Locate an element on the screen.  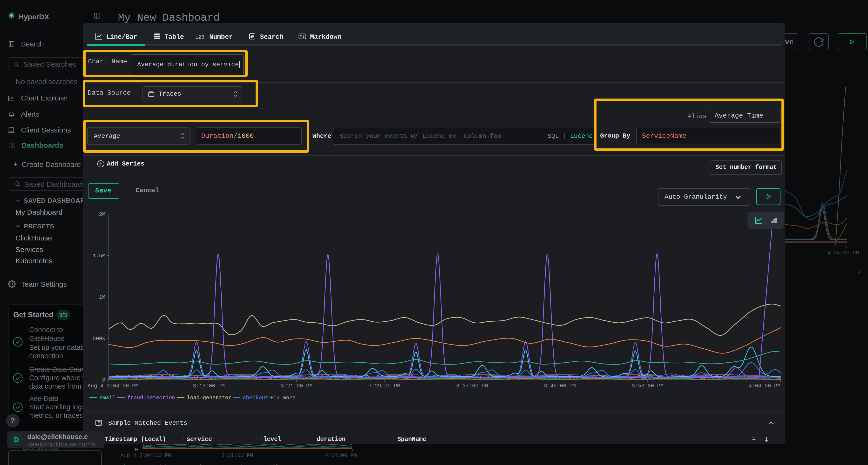
svg-text: 2M is located at coordinates (102, 214).